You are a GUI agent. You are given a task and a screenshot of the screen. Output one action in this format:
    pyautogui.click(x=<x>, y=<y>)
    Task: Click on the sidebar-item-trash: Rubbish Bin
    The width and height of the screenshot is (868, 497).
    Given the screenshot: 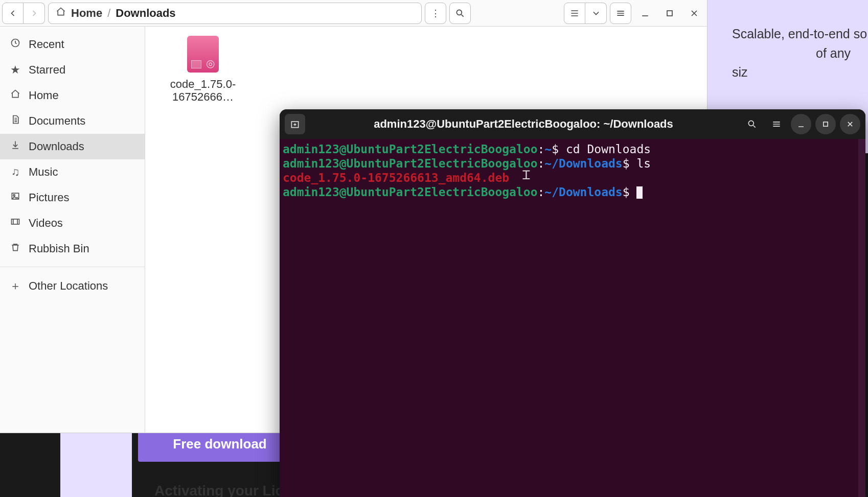 What is the action you would take?
    pyautogui.click(x=73, y=249)
    